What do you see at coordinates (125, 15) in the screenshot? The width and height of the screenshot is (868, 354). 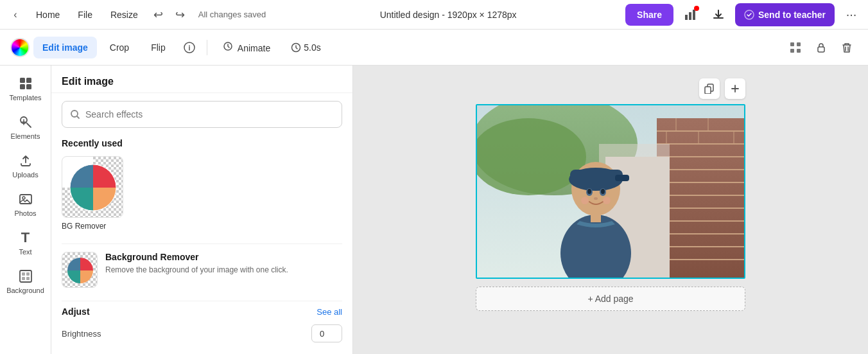 I see `resize-button: Resize` at bounding box center [125, 15].